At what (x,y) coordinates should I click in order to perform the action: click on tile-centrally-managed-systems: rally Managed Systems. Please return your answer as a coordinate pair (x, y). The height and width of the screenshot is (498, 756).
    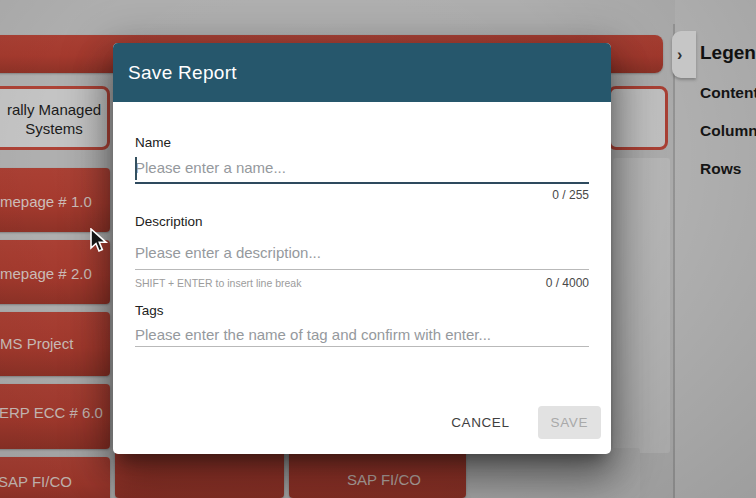
    Looking at the image, I should click on (55, 118).